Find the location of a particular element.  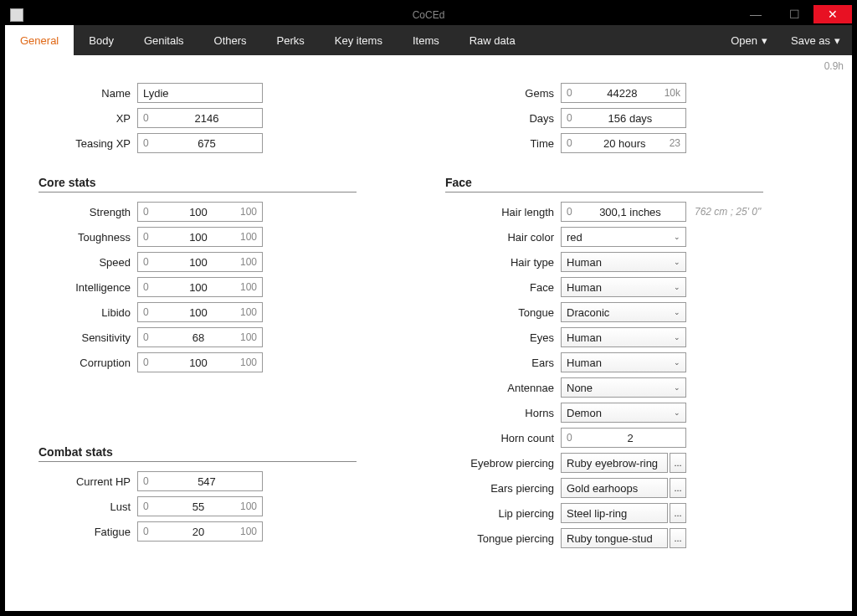

fatigue-label: Fatigue is located at coordinates (88, 532).